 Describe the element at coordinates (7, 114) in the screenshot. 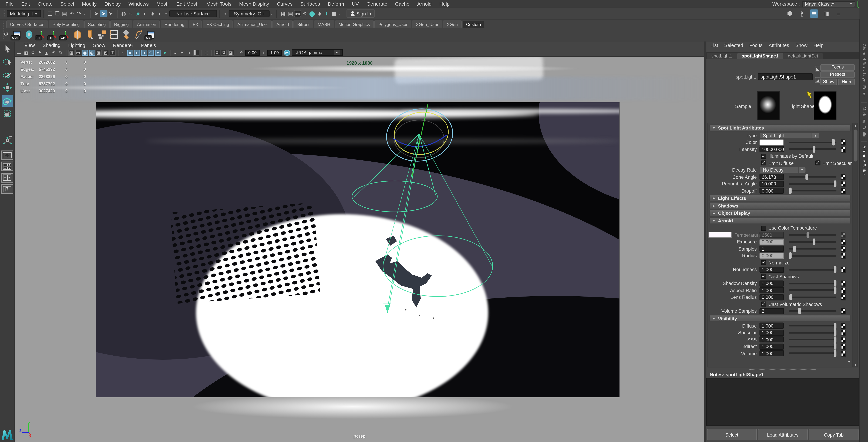

I see `scale-tool-button` at that location.